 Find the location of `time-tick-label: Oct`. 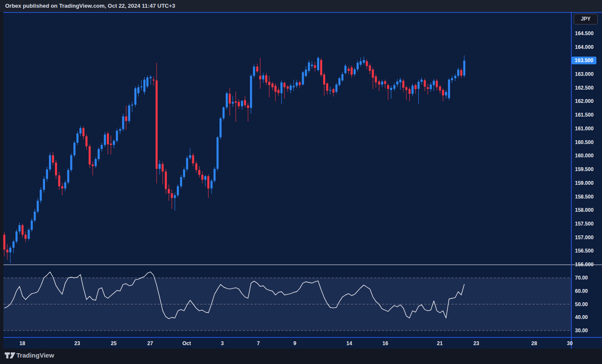

time-tick-label: Oct is located at coordinates (187, 343).